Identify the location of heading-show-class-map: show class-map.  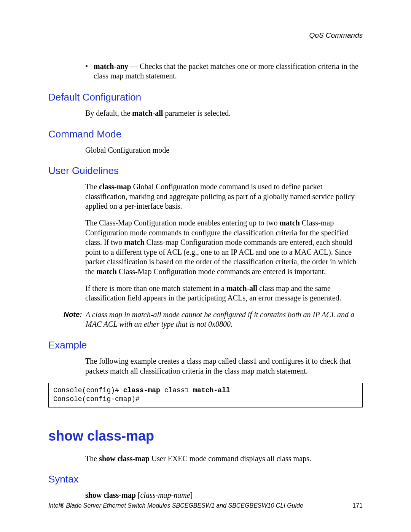
(206, 436).